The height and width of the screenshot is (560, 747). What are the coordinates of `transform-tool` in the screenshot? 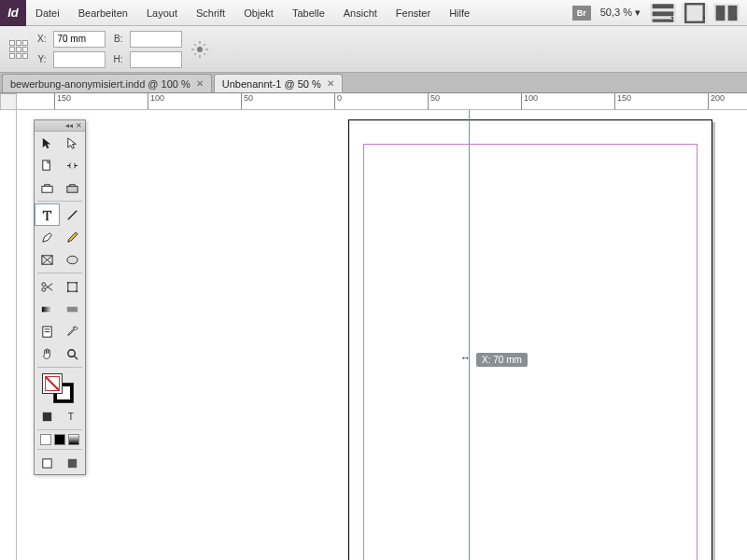 It's located at (73, 287).